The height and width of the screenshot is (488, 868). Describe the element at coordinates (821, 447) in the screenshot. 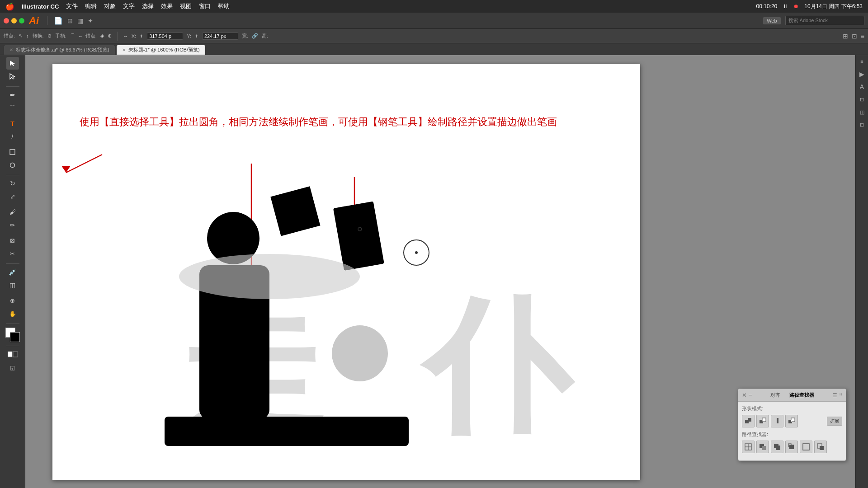

I see `path-minus-back-button` at that location.